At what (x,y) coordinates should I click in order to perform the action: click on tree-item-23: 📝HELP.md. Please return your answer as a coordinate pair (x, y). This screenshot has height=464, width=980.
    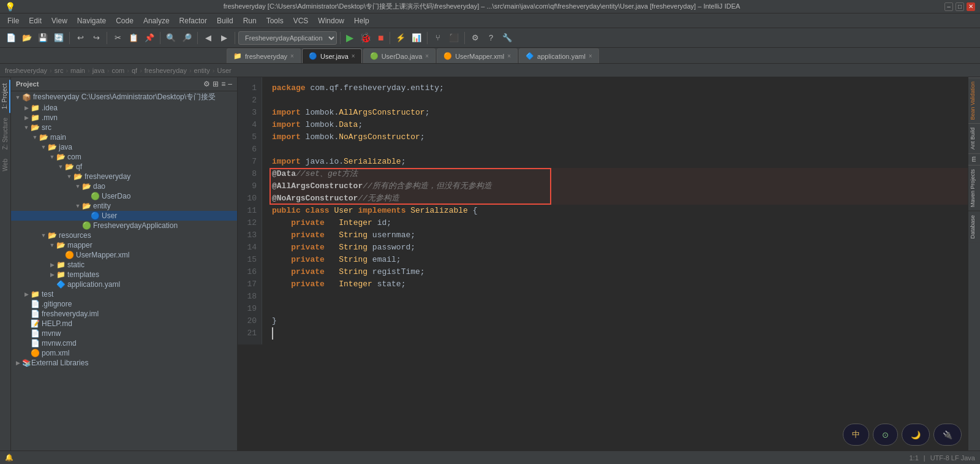
    Looking at the image, I should click on (124, 324).